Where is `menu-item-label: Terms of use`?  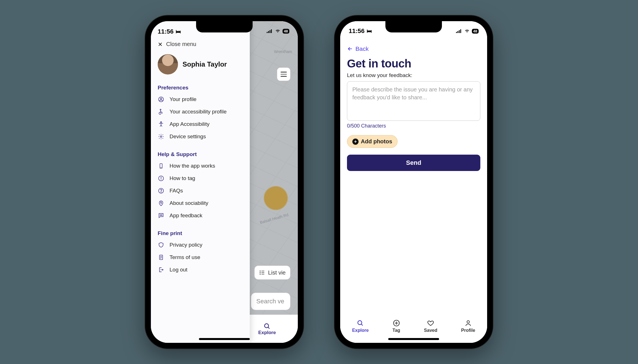 menu-item-label: Terms of use is located at coordinates (206, 257).